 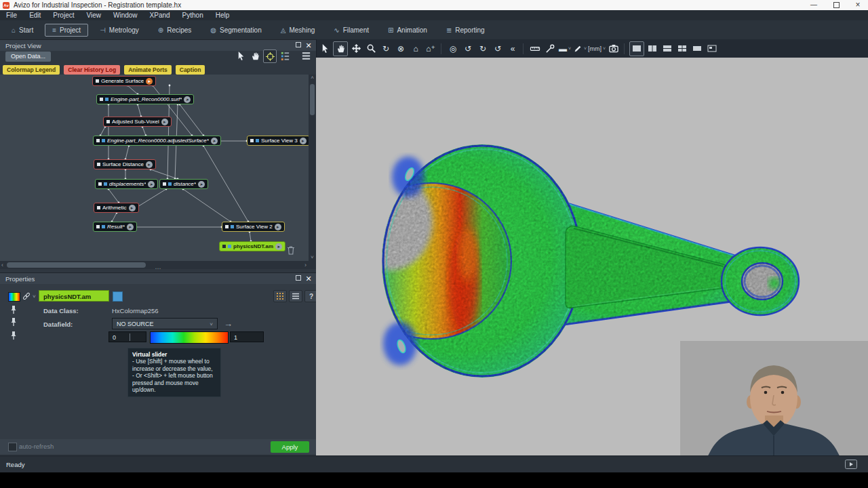 What do you see at coordinates (160, 15) in the screenshot?
I see `menu-item: XPand` at bounding box center [160, 15].